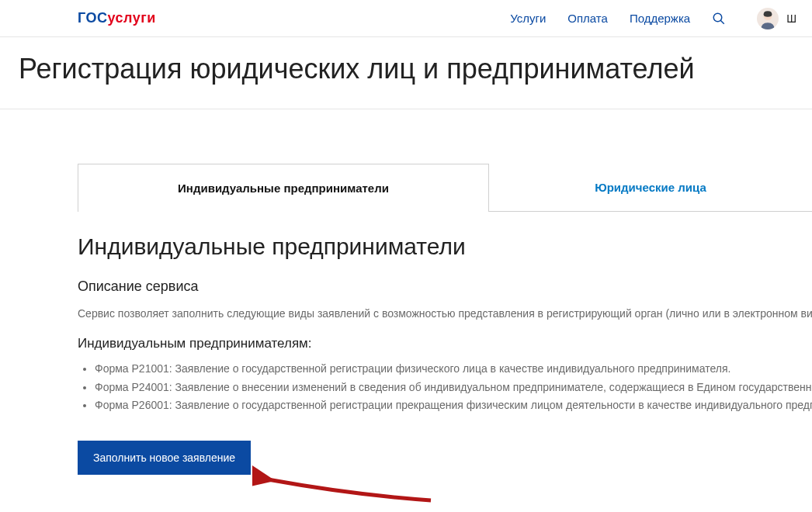 The height and width of the screenshot is (512, 812). Describe the element at coordinates (283, 188) in the screenshot. I see `tab-ip: Индивидуальные предприниматели` at that location.